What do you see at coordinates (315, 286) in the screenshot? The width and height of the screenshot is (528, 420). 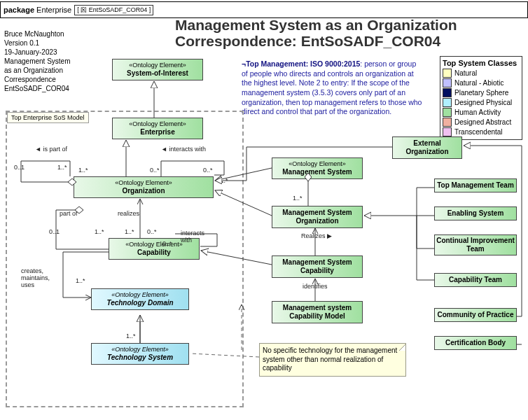 I see `label-identifies: identifies` at bounding box center [315, 286].